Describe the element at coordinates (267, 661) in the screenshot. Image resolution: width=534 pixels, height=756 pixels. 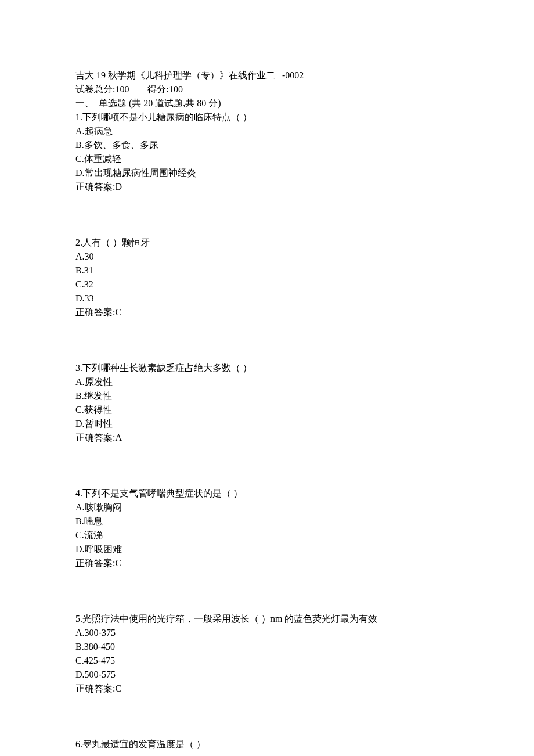
I see `question-option: C.425-475` at that location.